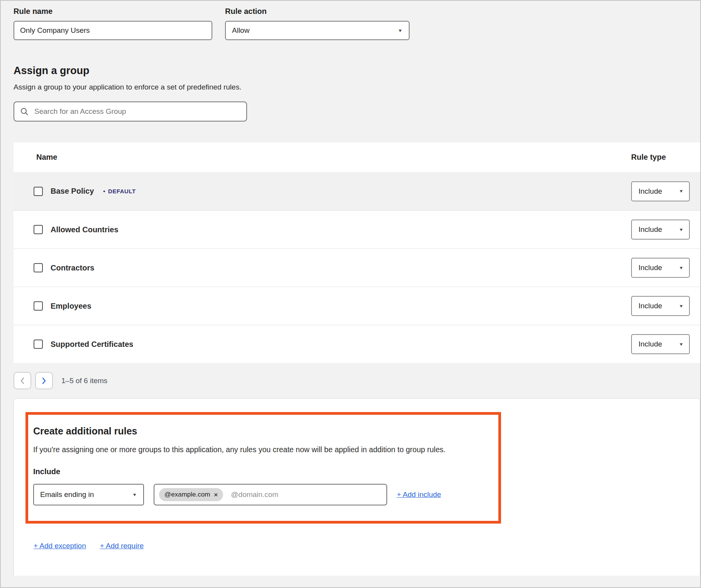 This screenshot has height=588, width=701. What do you see at coordinates (72, 191) in the screenshot?
I see `group-name: Base Policy` at bounding box center [72, 191].